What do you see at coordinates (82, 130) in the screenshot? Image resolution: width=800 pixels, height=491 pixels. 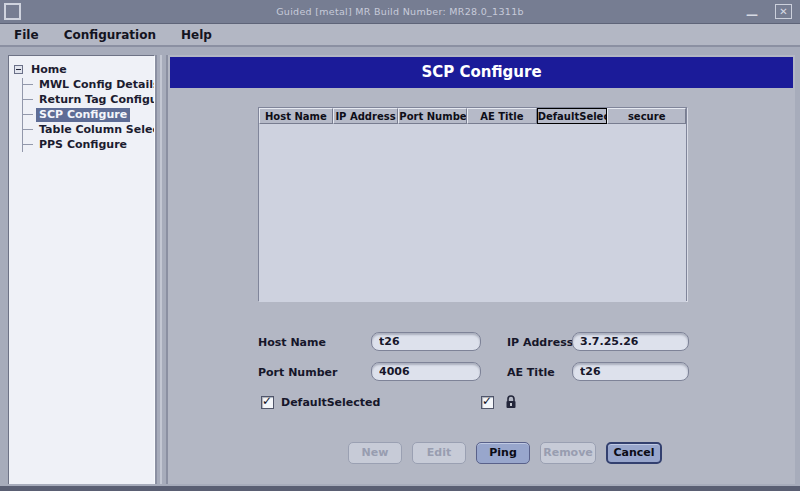 I see `sidebar-item-table-column-selection: Table Column Selection C` at bounding box center [82, 130].